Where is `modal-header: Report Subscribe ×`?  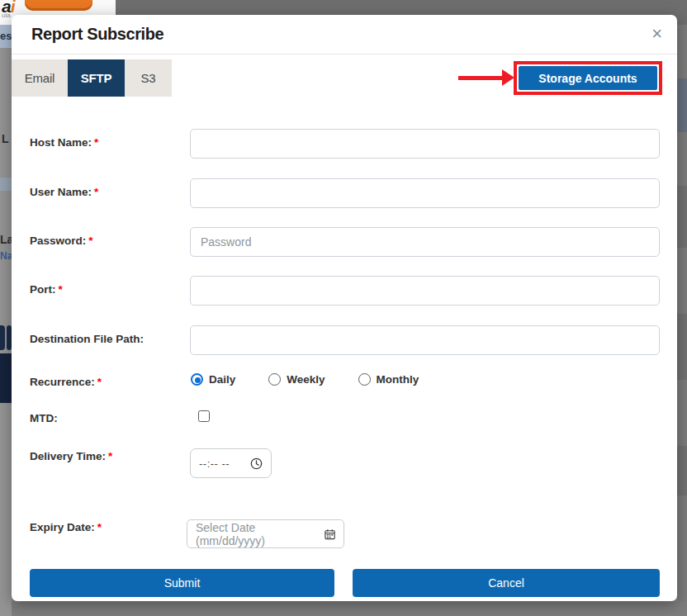
modal-header: Report Subscribe × is located at coordinates (344, 35).